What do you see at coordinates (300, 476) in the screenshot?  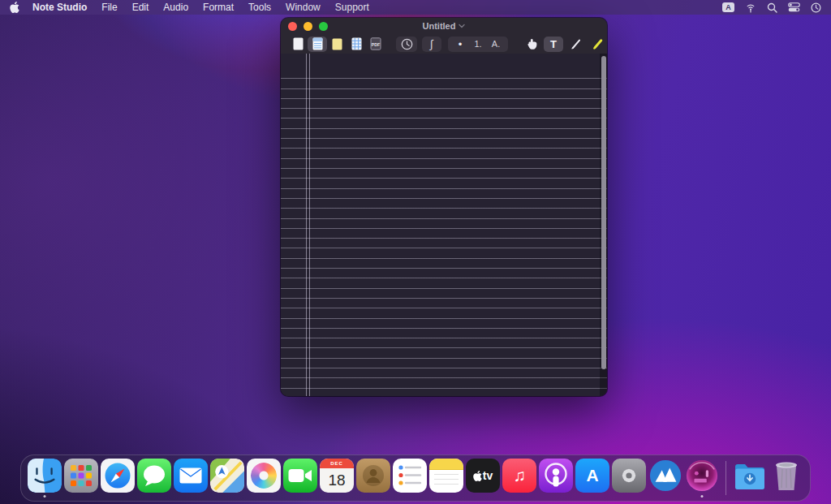 I see `facetime-icon` at bounding box center [300, 476].